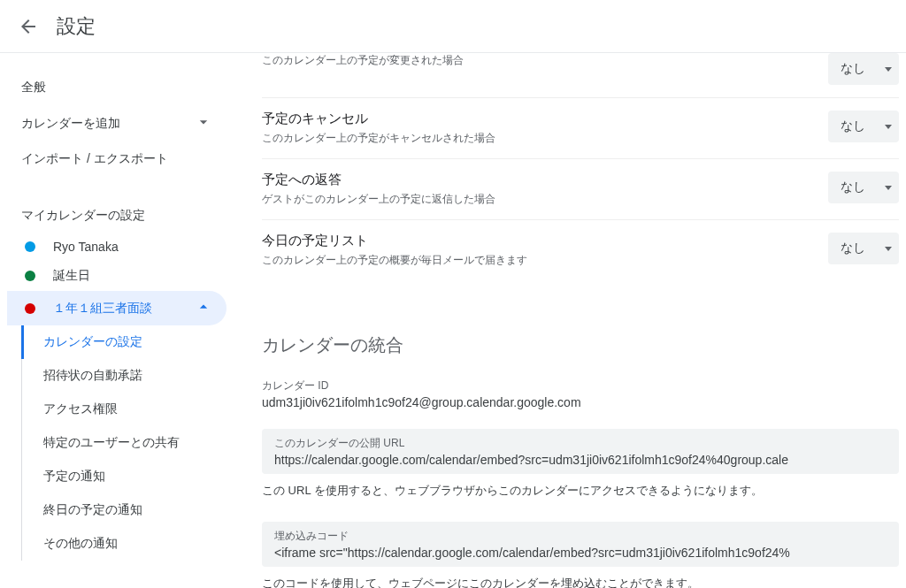  I want to click on page-title: 設定, so click(76, 27).